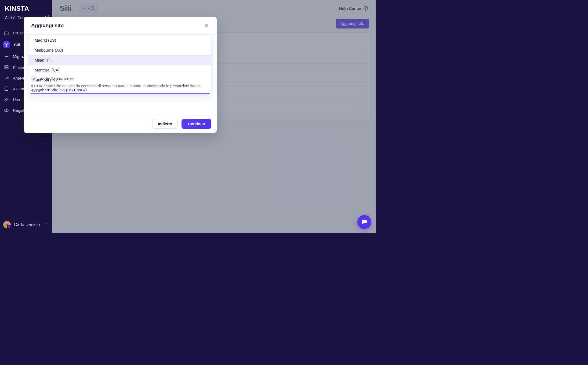 This screenshot has width=588, height=365. I want to click on cdn-description: Il CDN serve i file del sito da centinai…, so click(120, 88).